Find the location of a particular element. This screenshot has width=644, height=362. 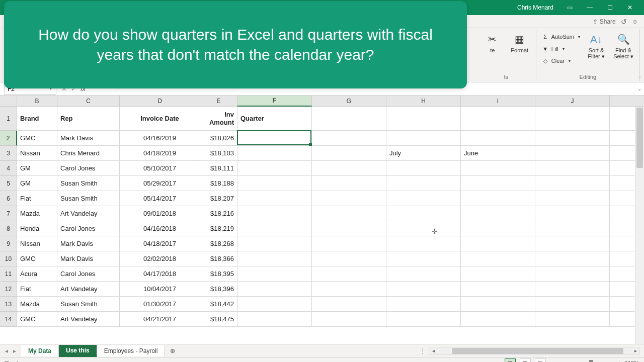

col-head-E: E is located at coordinates (219, 101).